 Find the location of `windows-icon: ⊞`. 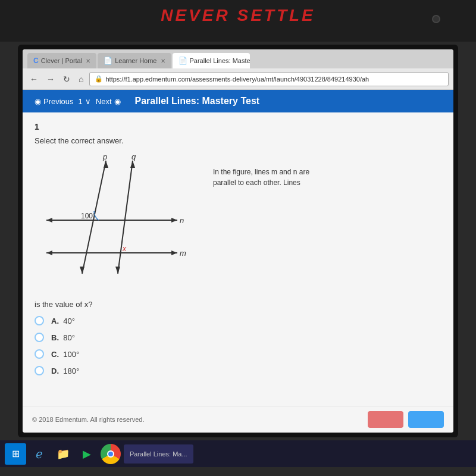

windows-icon: ⊞ is located at coordinates (15, 453).